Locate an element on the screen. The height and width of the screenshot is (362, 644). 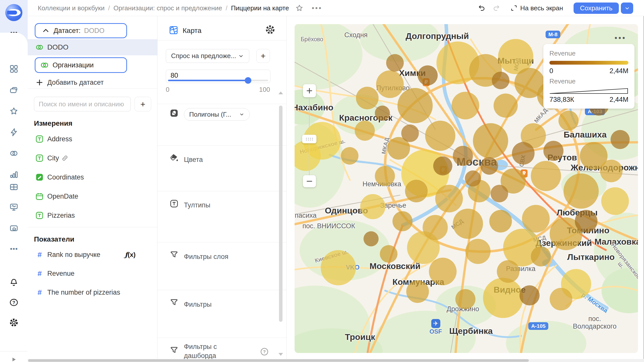
opacity-slider-thumb is located at coordinates (248, 80).